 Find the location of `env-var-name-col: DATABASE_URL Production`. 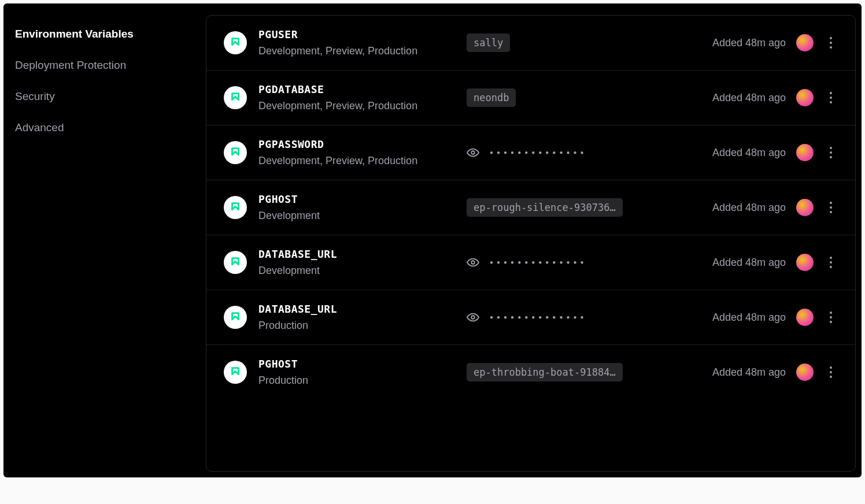

env-var-name-col: DATABASE_URL Production is located at coordinates (357, 317).